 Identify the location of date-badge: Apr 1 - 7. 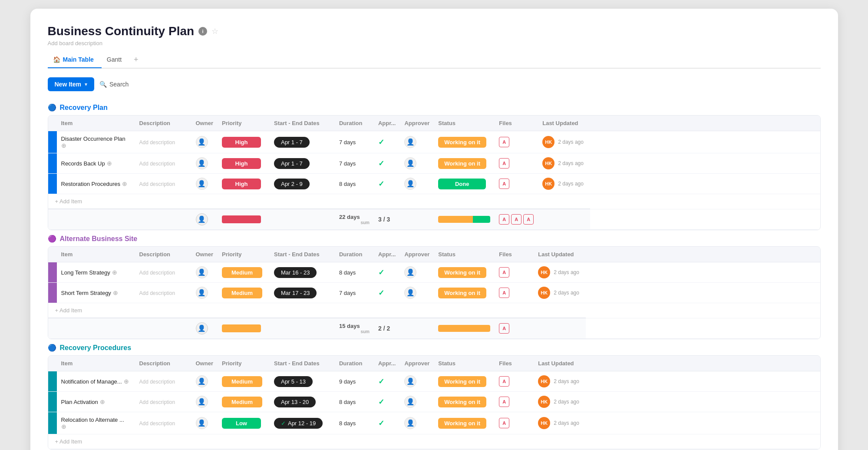
(292, 142).